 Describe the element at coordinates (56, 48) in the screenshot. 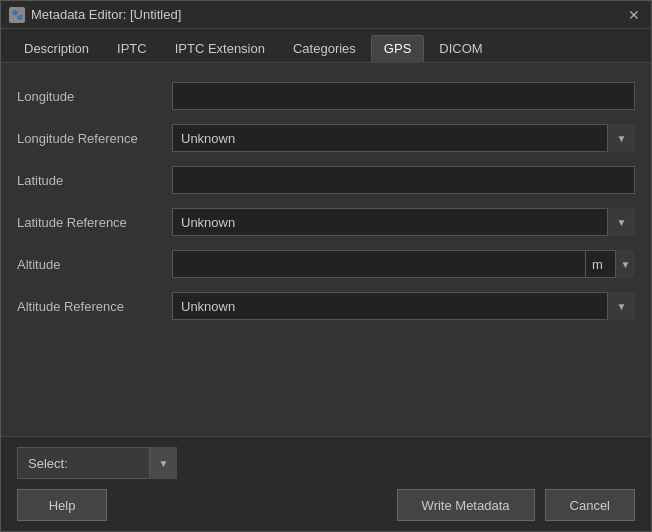

I see `tab-description: Description` at that location.